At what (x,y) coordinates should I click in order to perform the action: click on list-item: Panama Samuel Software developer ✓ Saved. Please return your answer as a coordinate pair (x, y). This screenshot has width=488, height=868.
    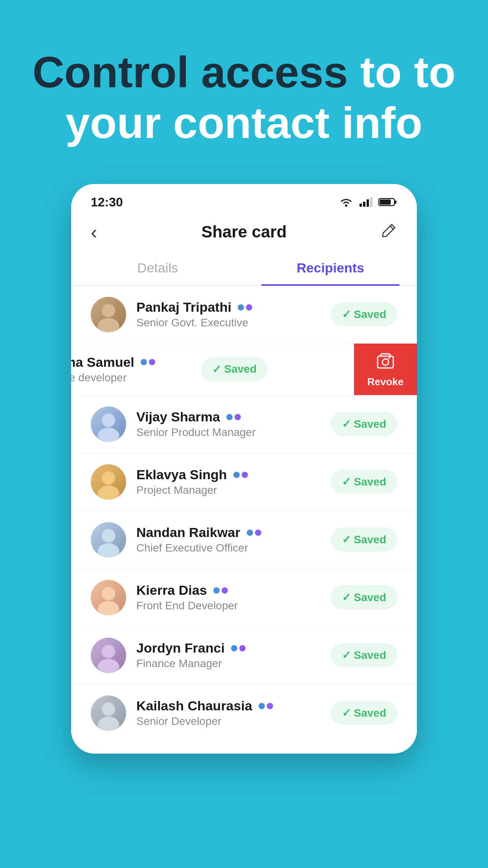
    Looking at the image, I should click on (213, 370).